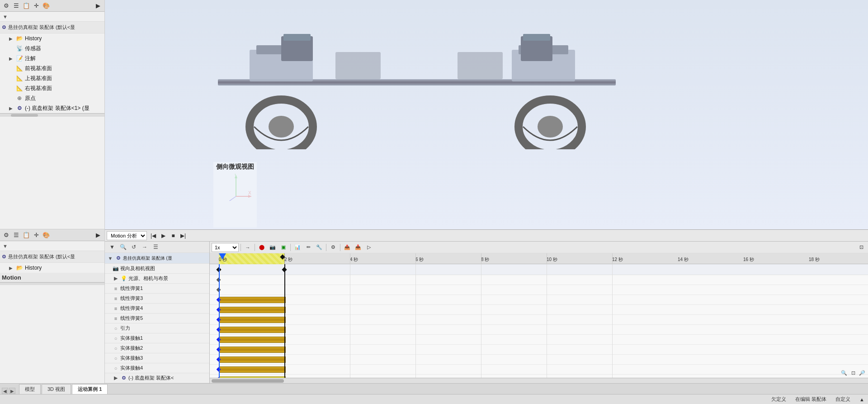 The image size is (868, 404). Describe the element at coordinates (52, 98) in the screenshot. I see `tree-item-origin: ▶ ⊕ 原点` at that location.